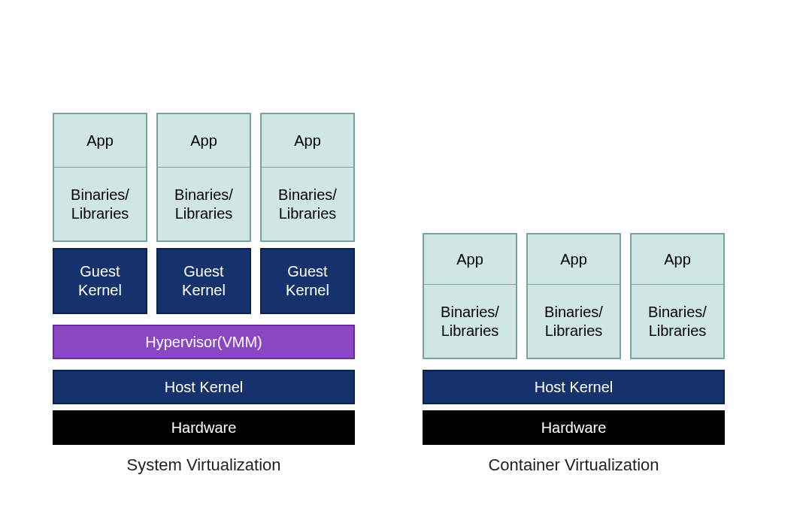 Image resolution: width=812 pixels, height=505 pixels. I want to click on container-col-2: App Binaries/Libraries, so click(677, 296).